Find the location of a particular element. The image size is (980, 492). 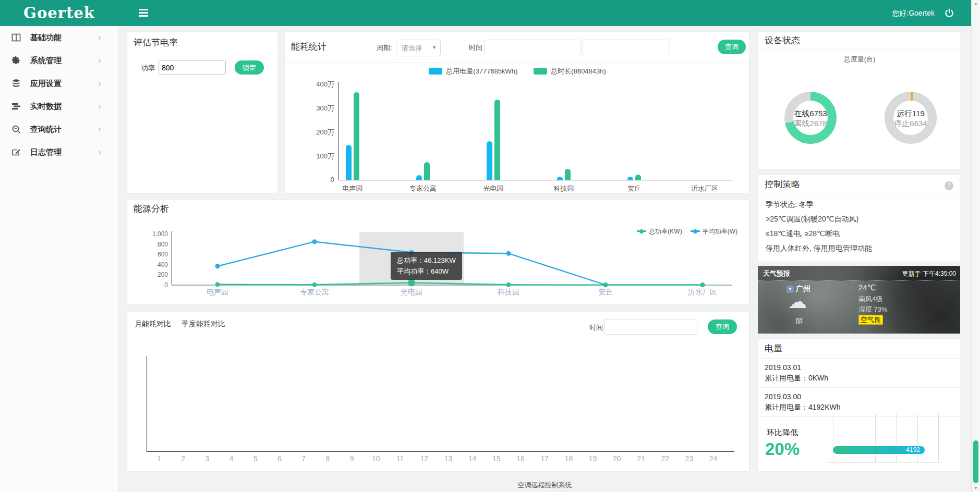

y-tick-label: 1,000 is located at coordinates (160, 234).